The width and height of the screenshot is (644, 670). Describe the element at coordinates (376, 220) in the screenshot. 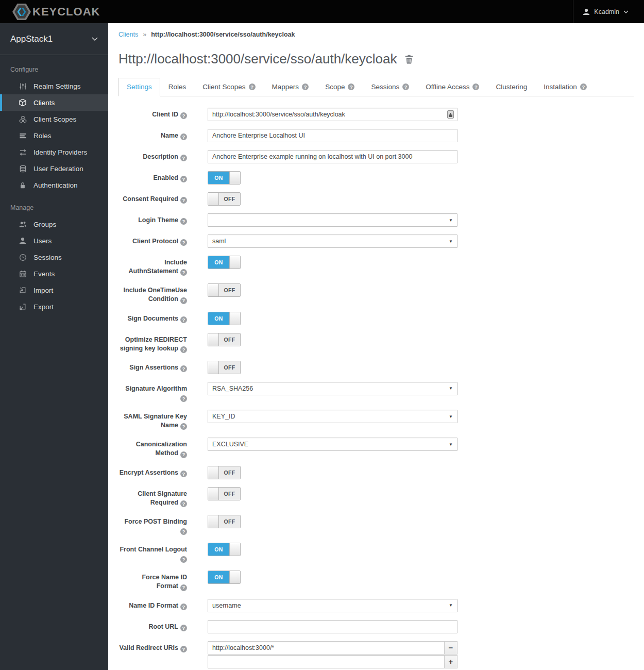

I see `form-row-login-theme: Login Theme? ▼` at that location.